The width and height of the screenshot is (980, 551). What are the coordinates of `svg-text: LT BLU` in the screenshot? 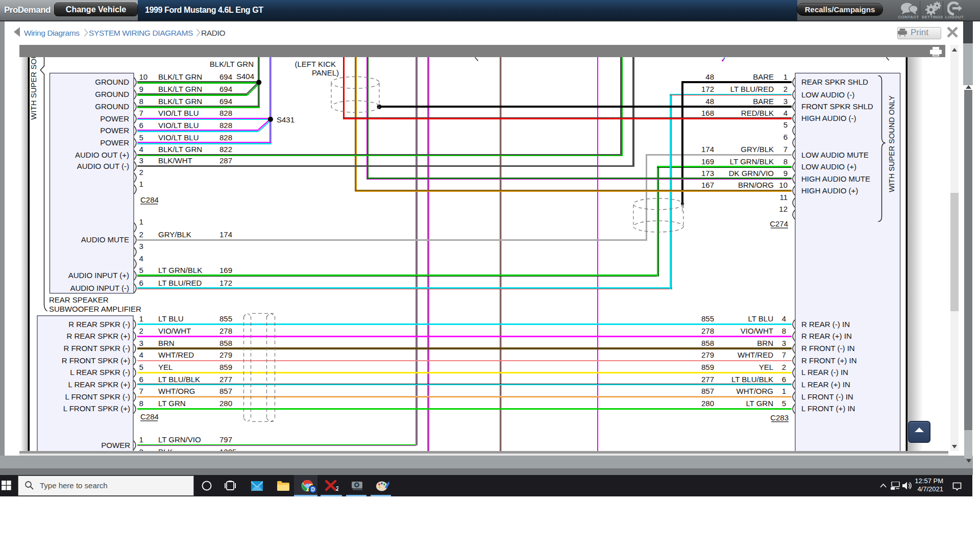 It's located at (170, 318).